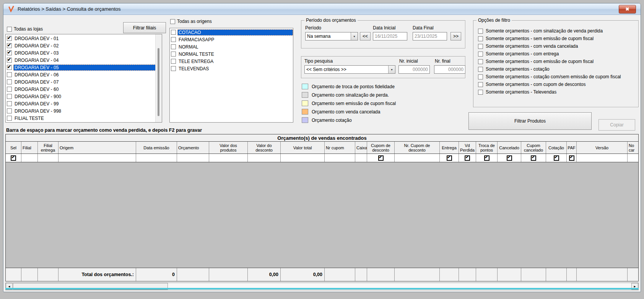 Image resolution: width=644 pixels, height=299 pixels. Describe the element at coordinates (430, 36) in the screenshot. I see `end-date-input: 23/11/2025` at that location.